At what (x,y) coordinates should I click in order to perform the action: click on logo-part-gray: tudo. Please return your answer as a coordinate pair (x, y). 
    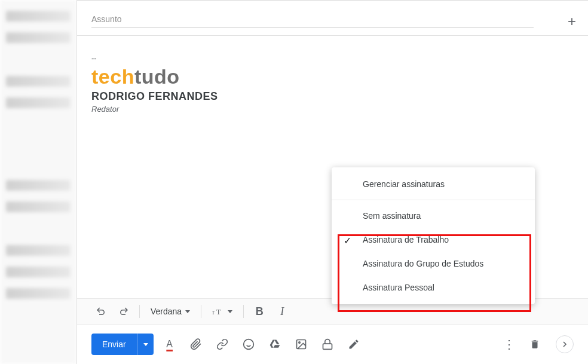
    Looking at the image, I should click on (157, 77).